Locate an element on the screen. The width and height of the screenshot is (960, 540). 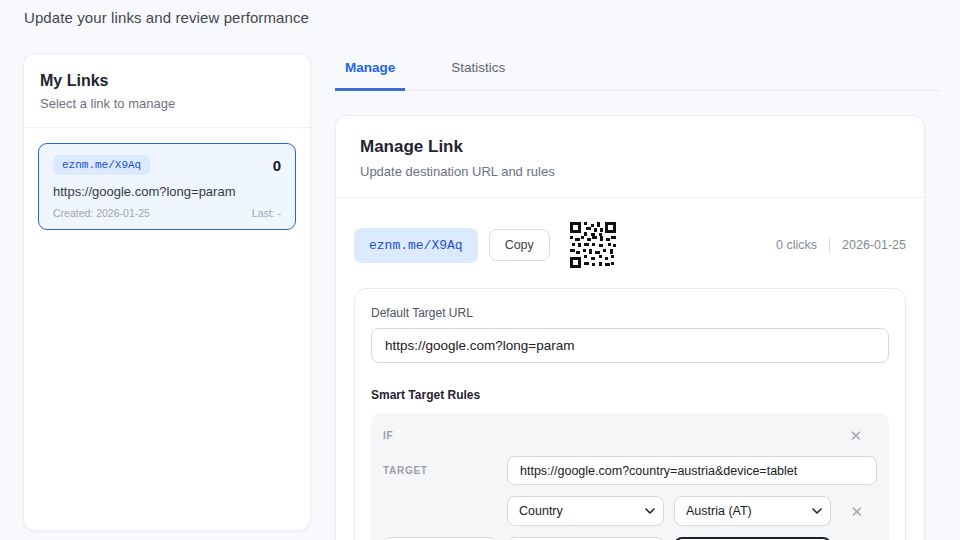
link-summary-row: eznm.me/X9Aq Copy is located at coordinates (630, 245).